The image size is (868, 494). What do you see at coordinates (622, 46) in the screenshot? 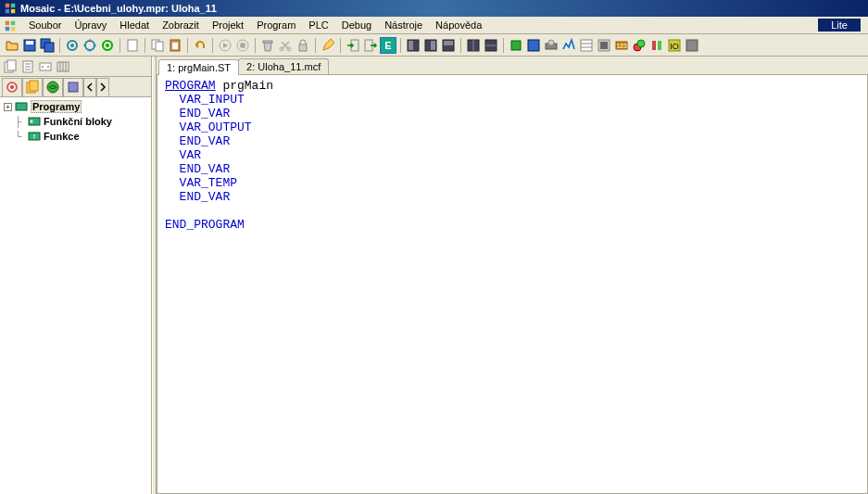
I see `svg-text: 123` at bounding box center [622, 46].